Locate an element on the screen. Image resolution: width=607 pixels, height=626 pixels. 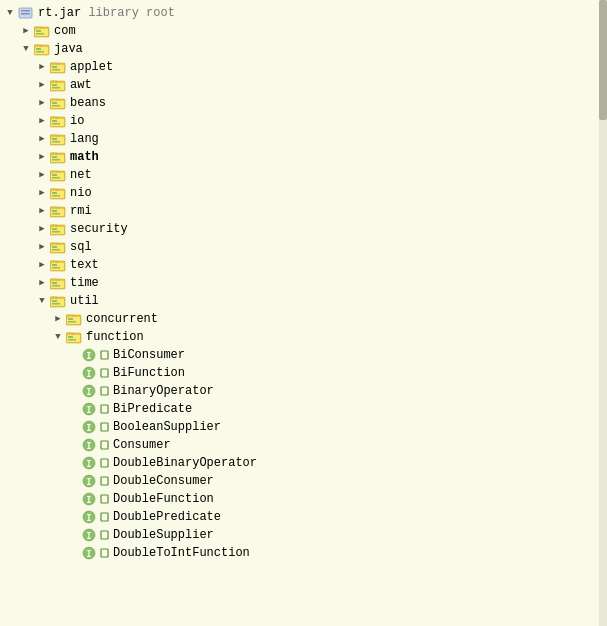
arrow-BooleanSupplier is located at coordinates (74, 427).